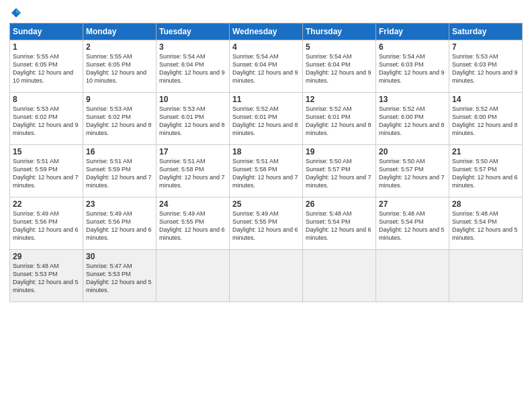 The height and width of the screenshot is (411, 532). Describe the element at coordinates (266, 32) in the screenshot. I see `header-row: SundayMondayTuesdayWednesdayThursdayFrid…` at that location.